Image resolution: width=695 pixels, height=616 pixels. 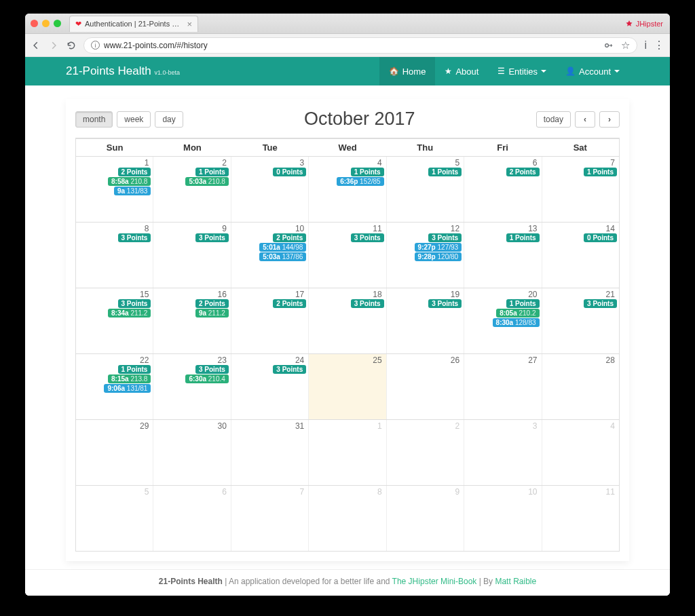 What do you see at coordinates (115, 255) in the screenshot?
I see `calendar-cell: 83 Points` at bounding box center [115, 255].